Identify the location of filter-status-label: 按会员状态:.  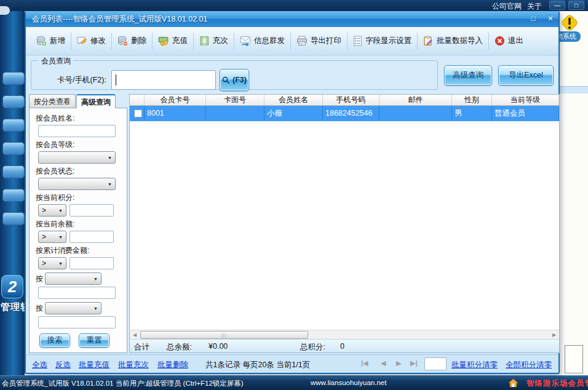
(79, 171).